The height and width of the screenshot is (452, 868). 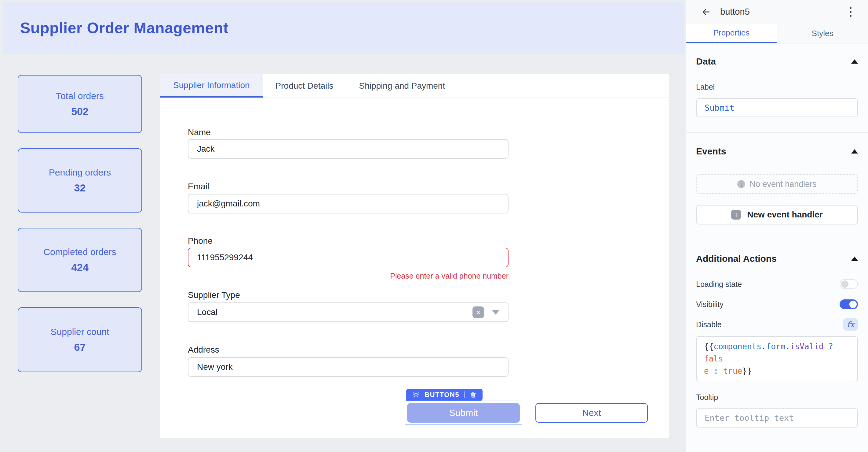 What do you see at coordinates (428, 295) in the screenshot?
I see `supplier-type-label: Supplier Type` at bounding box center [428, 295].